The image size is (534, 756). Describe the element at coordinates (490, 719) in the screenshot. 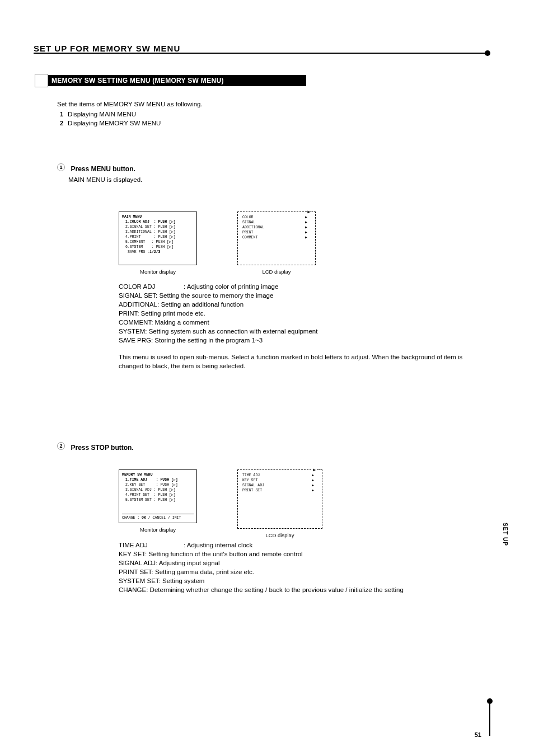

I see `footer-rule` at that location.